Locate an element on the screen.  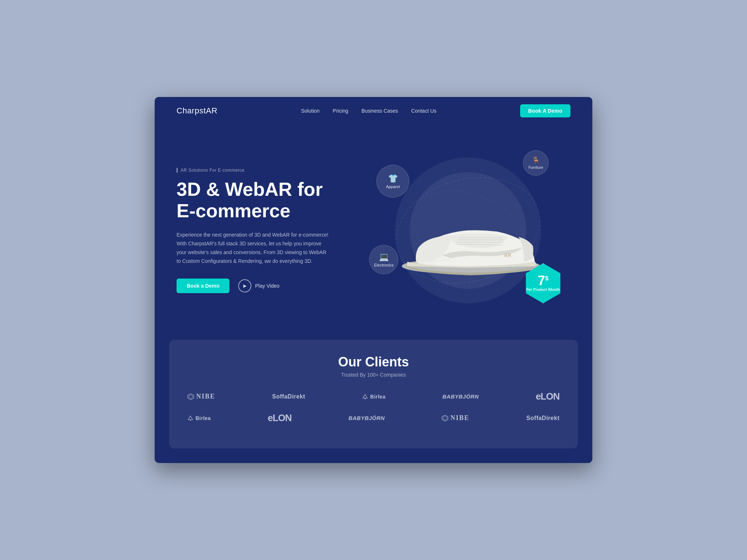
logo: CharpstAR is located at coordinates (197, 111).